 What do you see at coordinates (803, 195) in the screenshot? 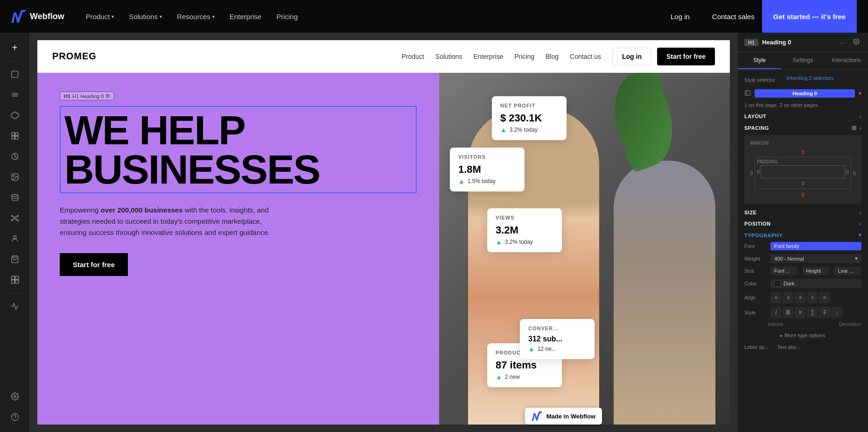
I see `margin-bottom-value: 0` at bounding box center [803, 195].